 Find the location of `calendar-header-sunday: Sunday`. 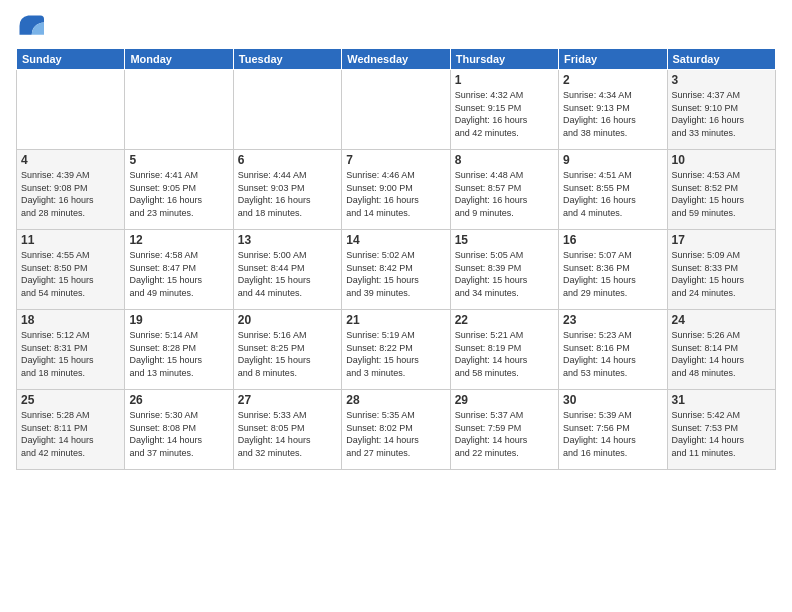

calendar-header-sunday: Sunday is located at coordinates (71, 60).